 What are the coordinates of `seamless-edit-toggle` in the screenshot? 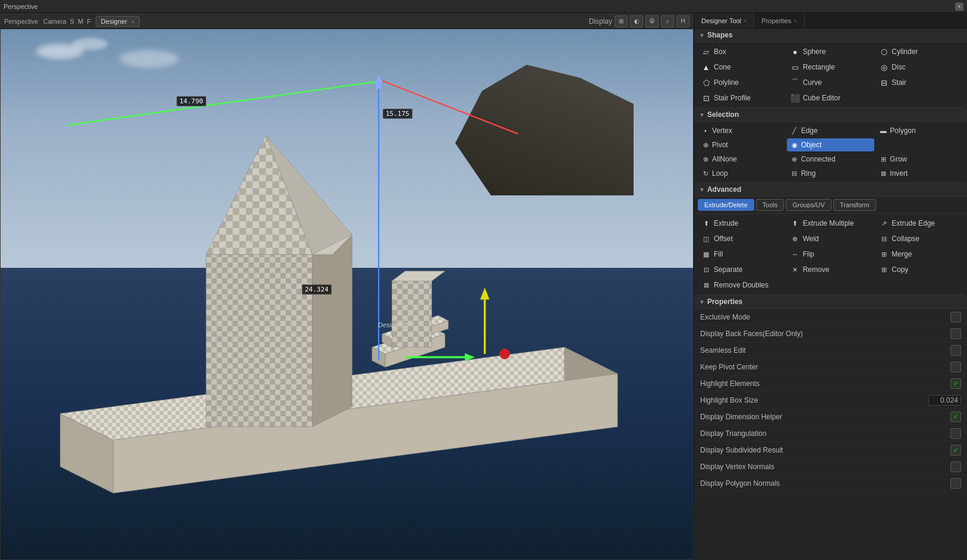 It's located at (956, 350).